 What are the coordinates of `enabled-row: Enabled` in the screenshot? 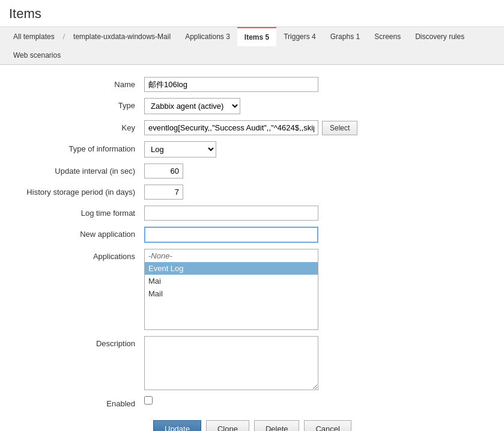 It's located at (252, 402).